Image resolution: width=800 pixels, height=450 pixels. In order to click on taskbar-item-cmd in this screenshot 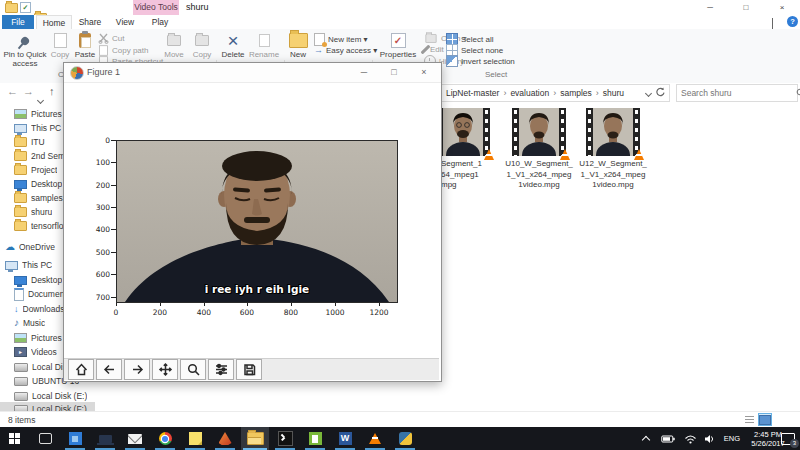, I will do `click(285, 438)`.